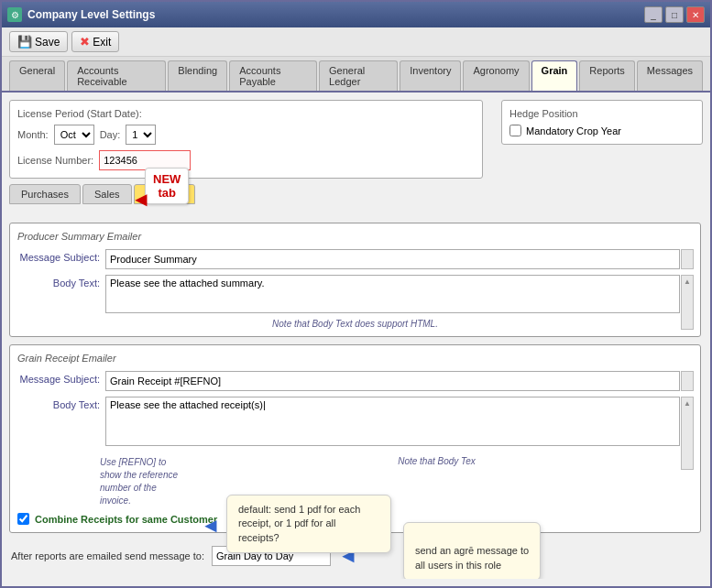  I want to click on maximize-button: □, so click(674, 15).